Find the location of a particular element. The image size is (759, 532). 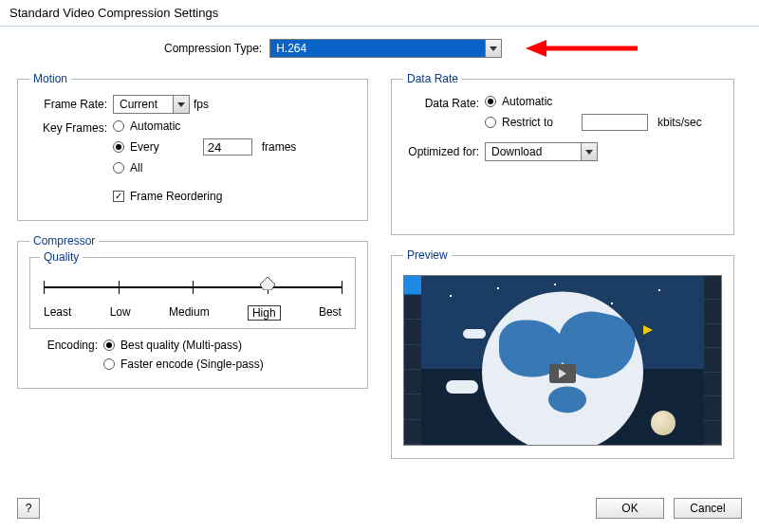

kf-every-radio: Every frames is located at coordinates (205, 147).